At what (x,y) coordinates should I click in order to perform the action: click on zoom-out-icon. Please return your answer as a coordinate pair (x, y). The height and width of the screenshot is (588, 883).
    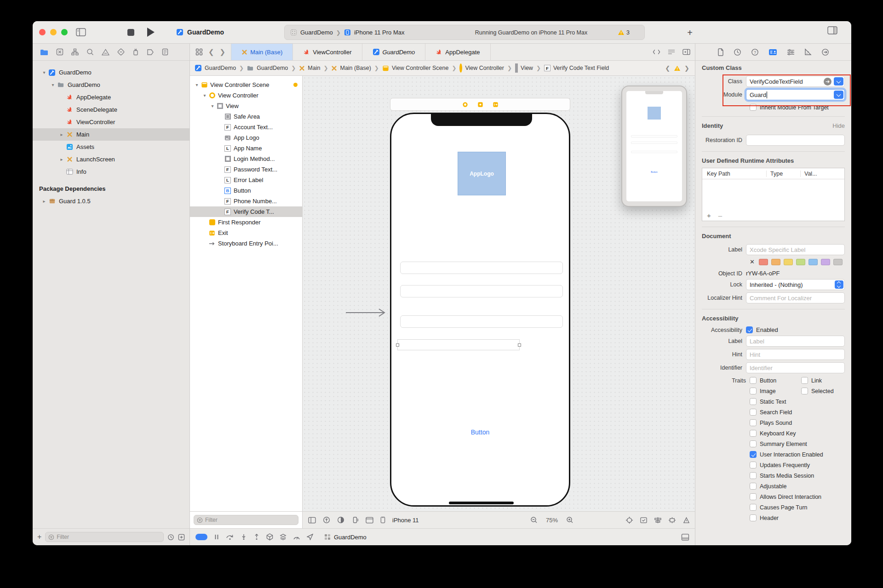
    Looking at the image, I should click on (534, 520).